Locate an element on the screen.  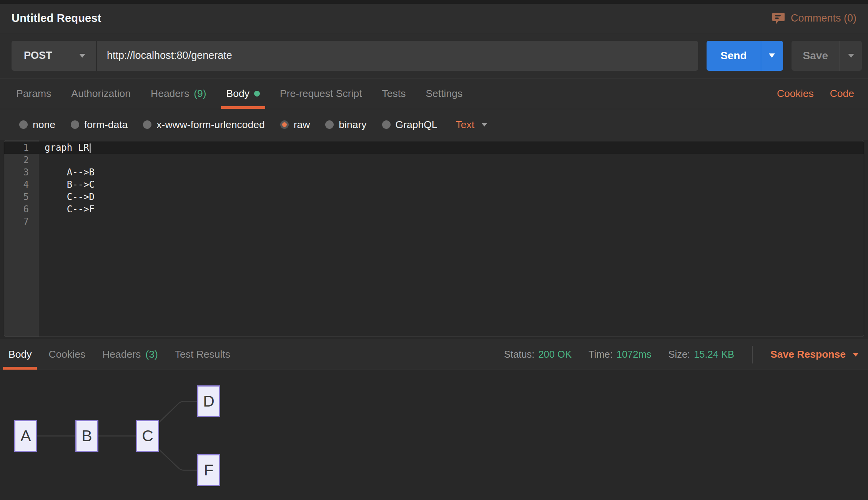
method-select: POST is located at coordinates (54, 56).